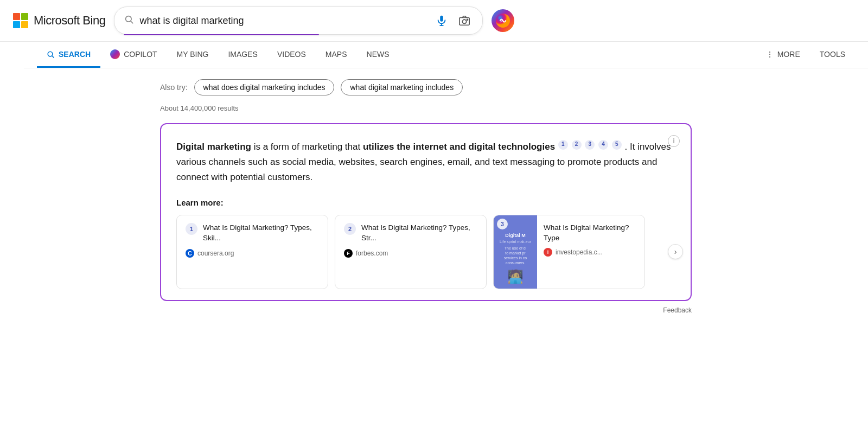 This screenshot has width=868, height=441. What do you see at coordinates (298, 21) in the screenshot?
I see `search-bar-wrapper: what is digital marketing` at bounding box center [298, 21].